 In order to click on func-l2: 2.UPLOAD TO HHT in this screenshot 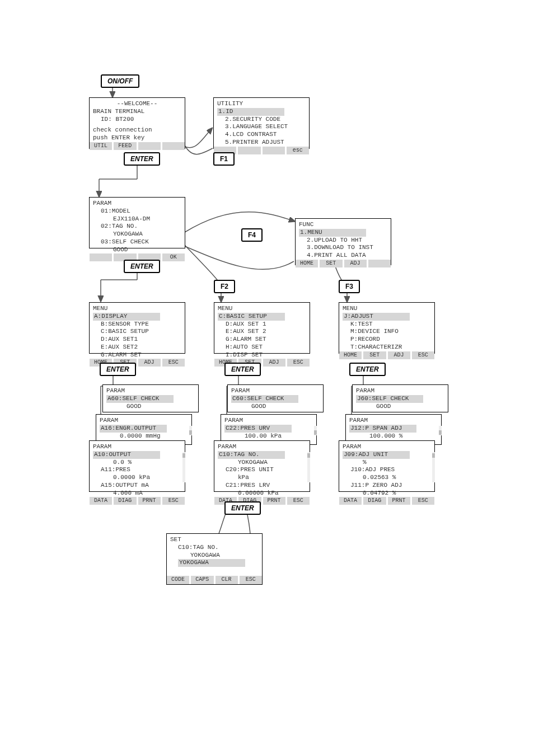, I will do `click(343, 241)`.